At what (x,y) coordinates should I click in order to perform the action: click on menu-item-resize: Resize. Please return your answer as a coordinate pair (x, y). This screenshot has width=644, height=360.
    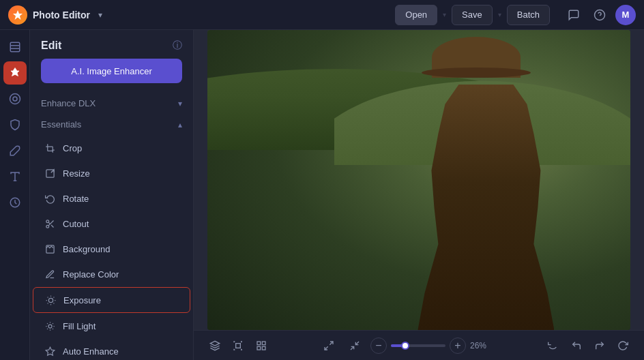
    Looking at the image, I should click on (112, 173).